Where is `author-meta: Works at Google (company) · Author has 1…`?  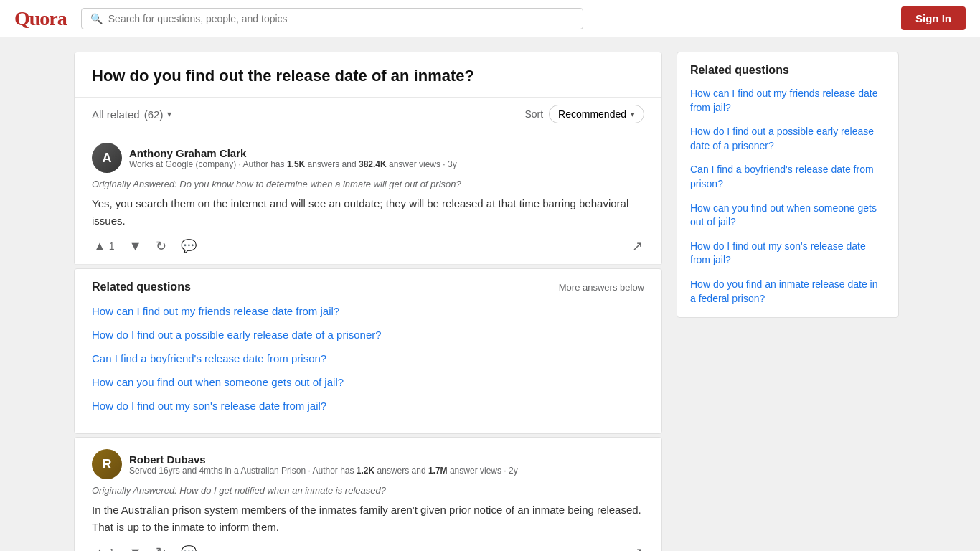 author-meta: Works at Google (company) · Author has 1… is located at coordinates (293, 164).